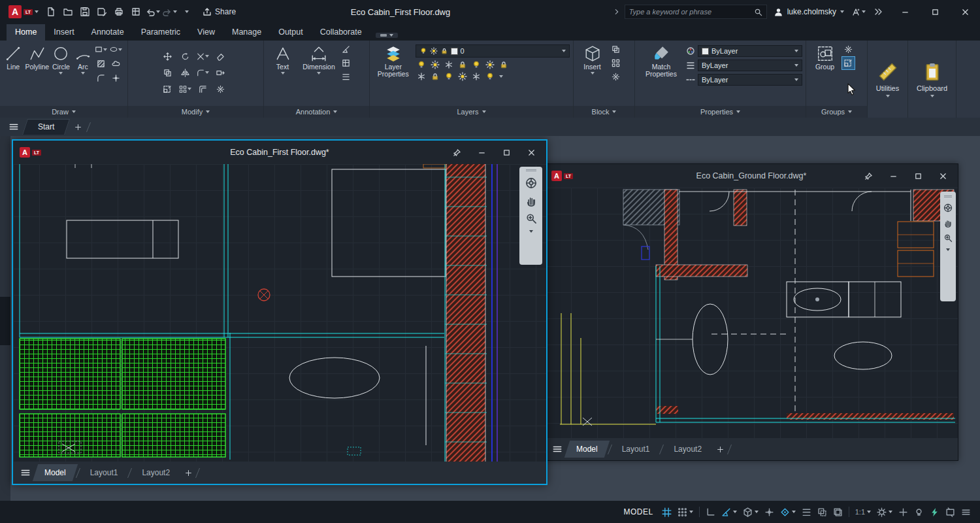 This screenshot has width=980, height=523. Describe the element at coordinates (101, 78) in the screenshot. I see `spline-button` at that location.